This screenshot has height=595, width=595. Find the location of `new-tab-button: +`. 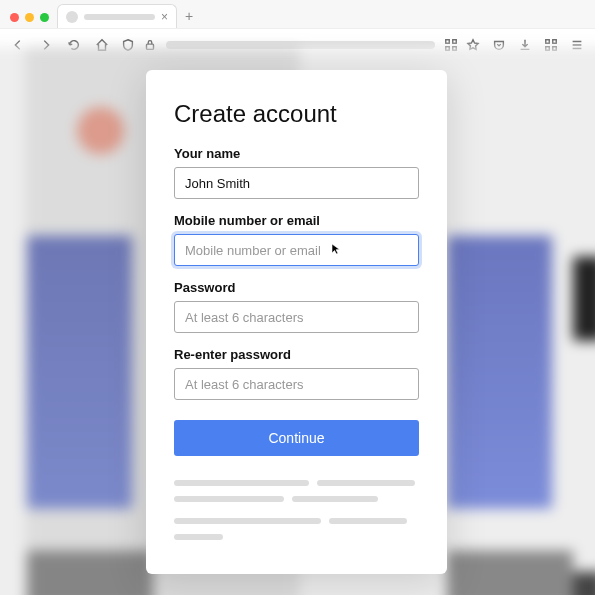

new-tab-button: + is located at coordinates (189, 18).